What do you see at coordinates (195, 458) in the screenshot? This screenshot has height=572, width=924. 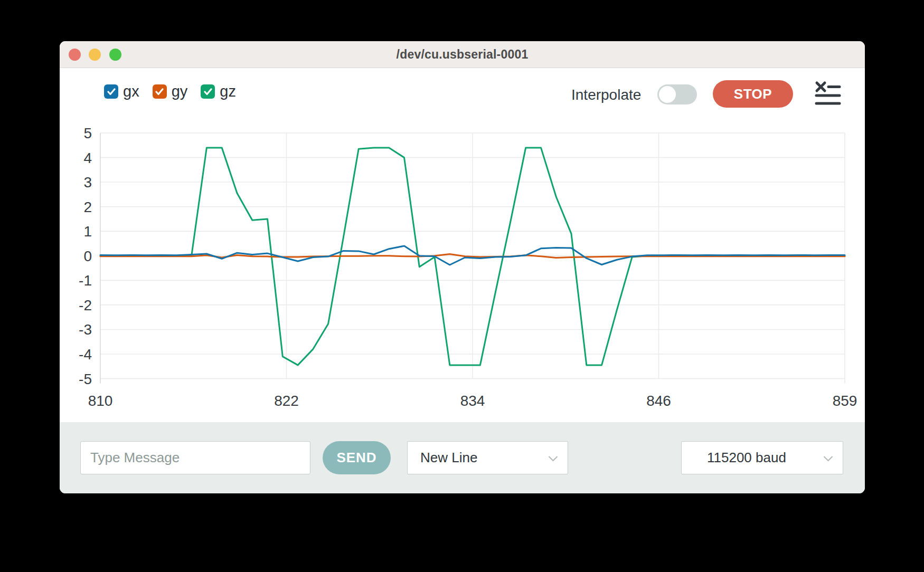 I see `message-input` at bounding box center [195, 458].